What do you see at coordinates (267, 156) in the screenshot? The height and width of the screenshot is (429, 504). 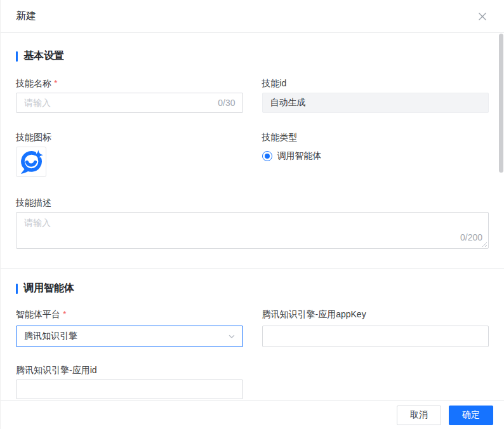 I see `radio-selected-icon` at bounding box center [267, 156].